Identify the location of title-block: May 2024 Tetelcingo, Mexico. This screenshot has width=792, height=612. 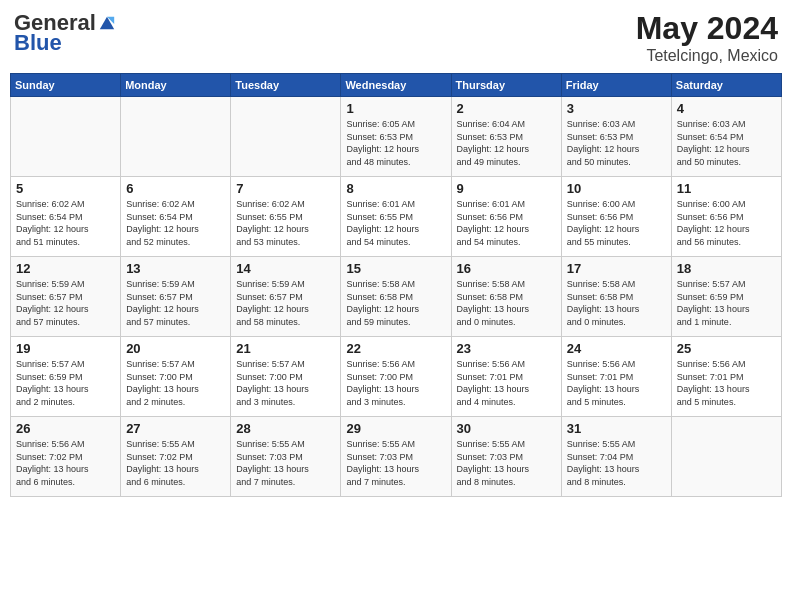
(707, 38).